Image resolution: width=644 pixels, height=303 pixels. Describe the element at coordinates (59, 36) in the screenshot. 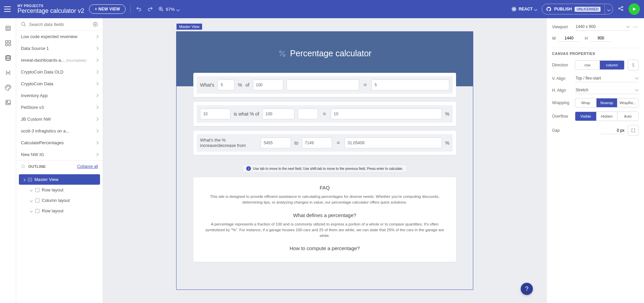

I see `datasource-item: Low code expected reveniew` at that location.